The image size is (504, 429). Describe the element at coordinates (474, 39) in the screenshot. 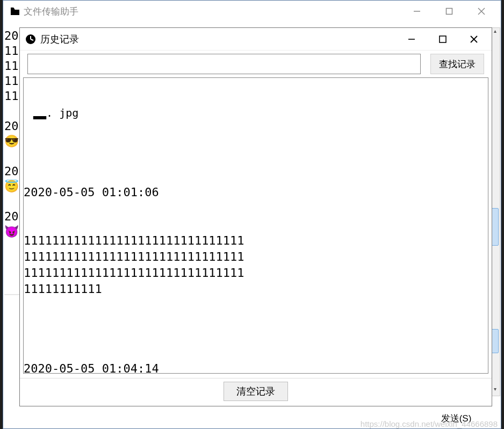

I see `history-close-button` at that location.